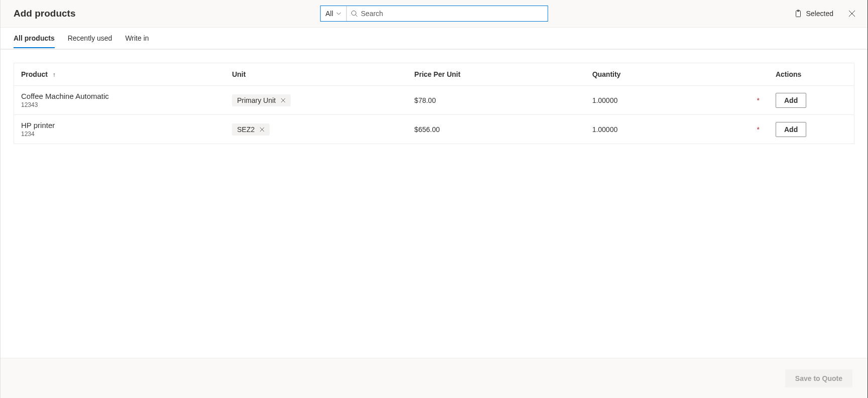 This screenshot has height=398, width=868. Describe the element at coordinates (251, 129) in the screenshot. I see `unit-chip: SEZ2` at that location.